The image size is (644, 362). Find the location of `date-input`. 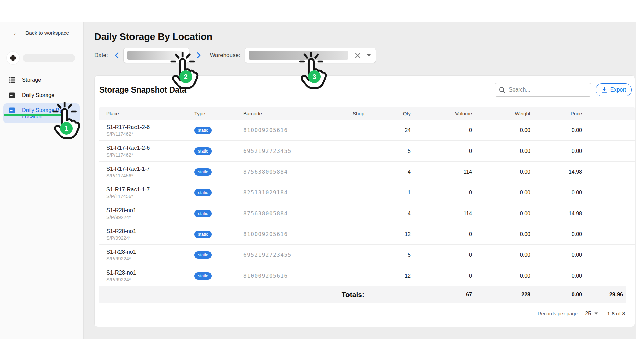

date-input is located at coordinates (156, 55).